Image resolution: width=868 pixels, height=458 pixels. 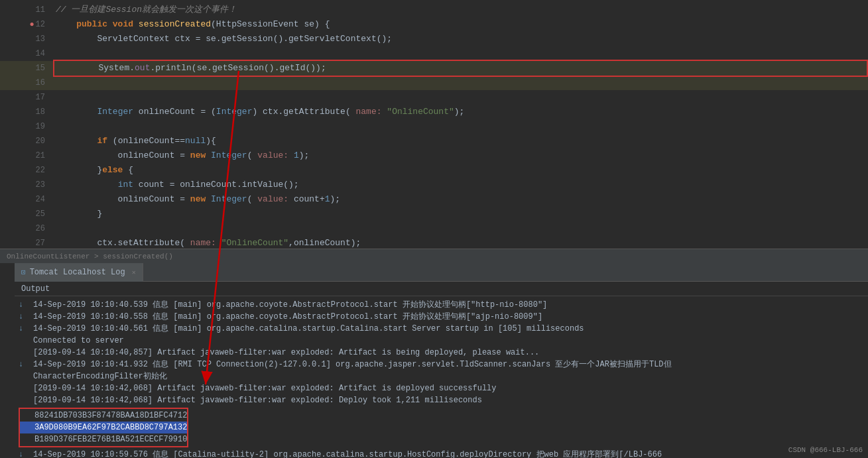 I want to click on log-text-5: [2019-09-14 10:10:40,857] Artifact javaw…, so click(x=286, y=353).